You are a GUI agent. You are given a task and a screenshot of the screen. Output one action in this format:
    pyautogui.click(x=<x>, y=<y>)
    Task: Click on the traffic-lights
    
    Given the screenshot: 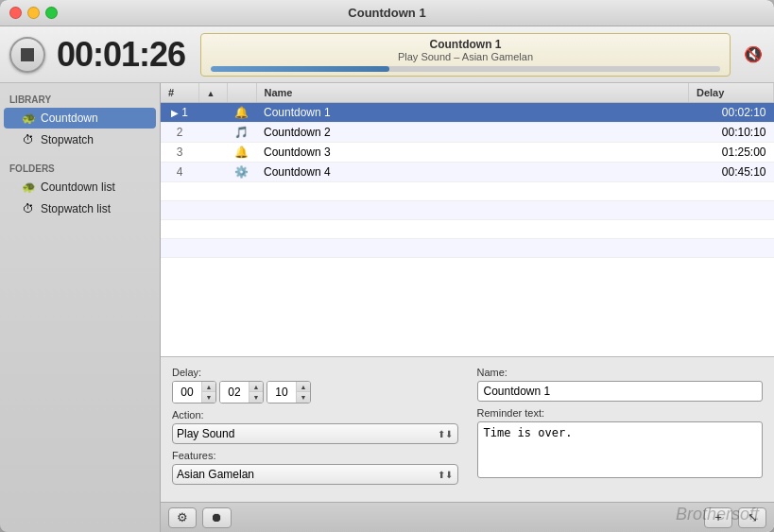 What is the action you would take?
    pyautogui.click(x=34, y=13)
    